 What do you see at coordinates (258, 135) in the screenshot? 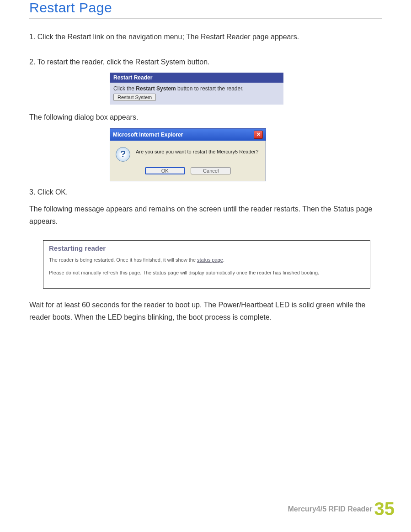
I see `close-icon: ✕` at bounding box center [258, 135].